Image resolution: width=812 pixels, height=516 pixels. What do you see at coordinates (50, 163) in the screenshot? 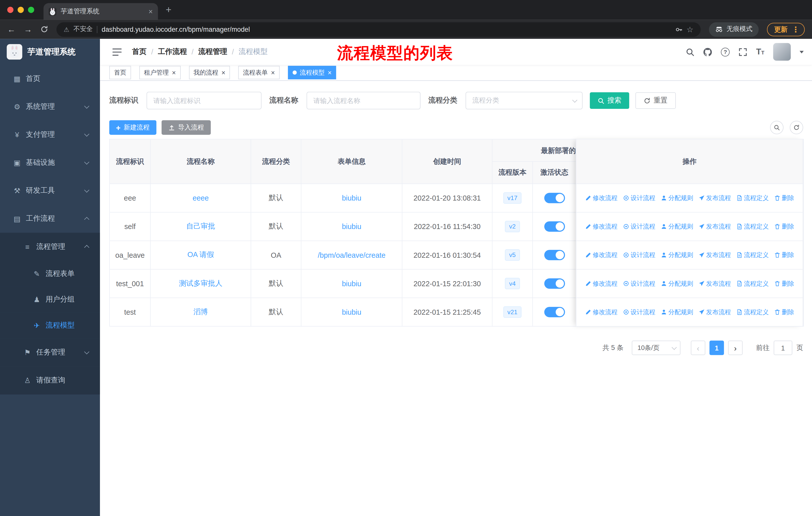
I see `sidebar-item-infrastructure: ▣ 基础设施` at bounding box center [50, 163].